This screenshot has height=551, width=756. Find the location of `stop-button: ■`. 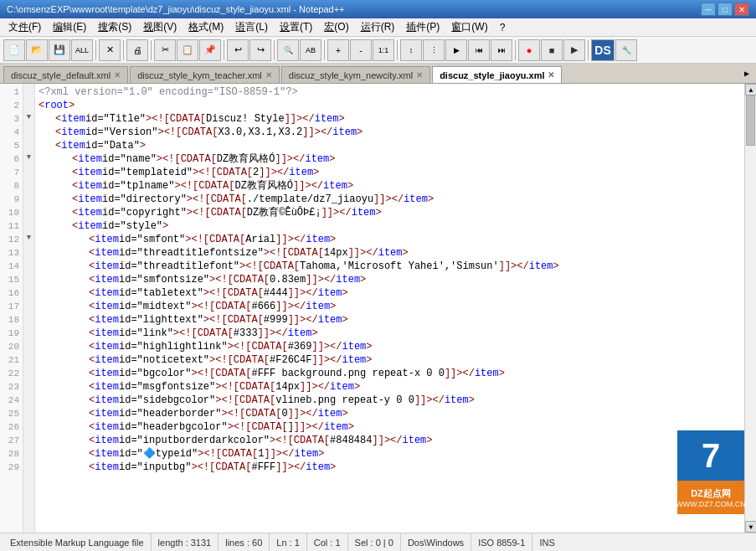

stop-button: ■ is located at coordinates (552, 50).